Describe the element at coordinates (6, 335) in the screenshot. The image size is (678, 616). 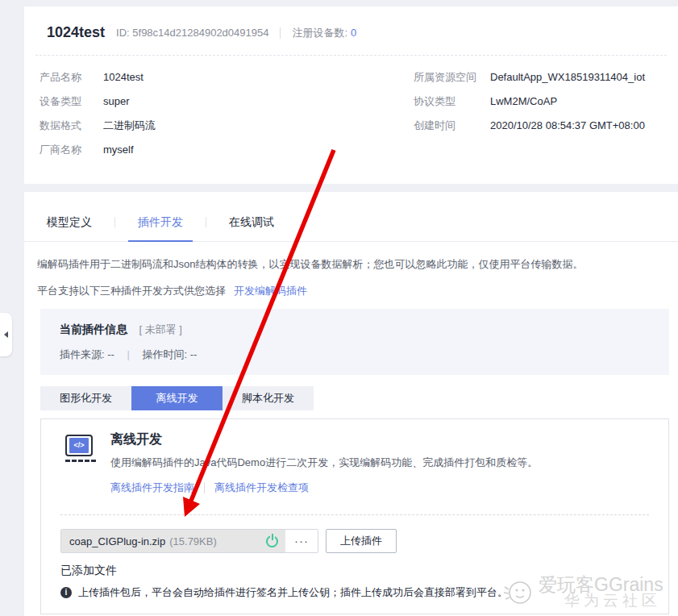
I see `chevron-left-icon` at that location.